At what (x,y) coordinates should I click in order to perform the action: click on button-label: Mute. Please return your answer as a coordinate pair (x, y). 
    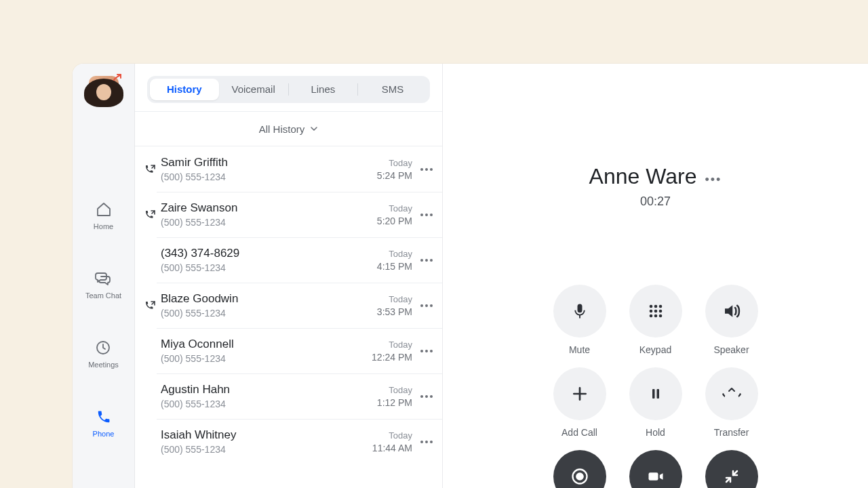
    Looking at the image, I should click on (579, 350).